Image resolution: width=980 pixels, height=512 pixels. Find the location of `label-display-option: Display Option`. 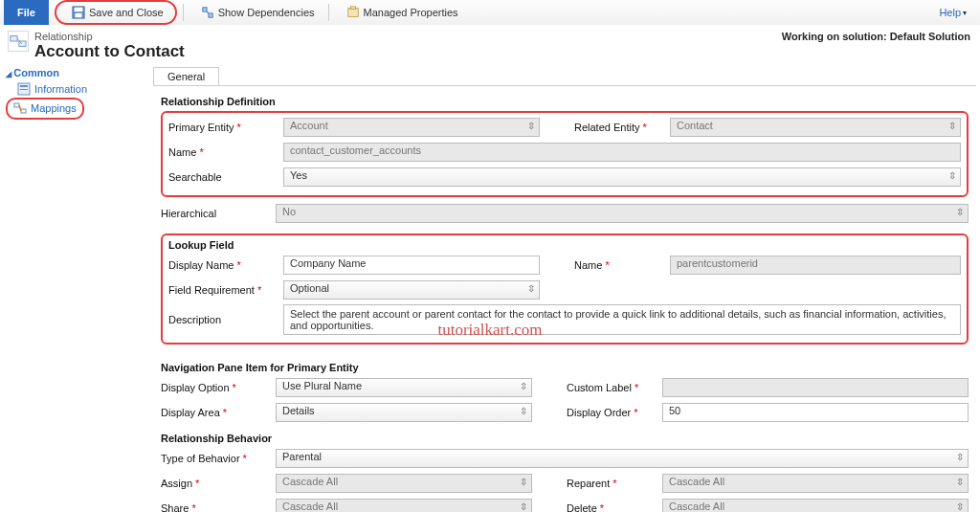

label-display-option: Display Option is located at coordinates (218, 388).